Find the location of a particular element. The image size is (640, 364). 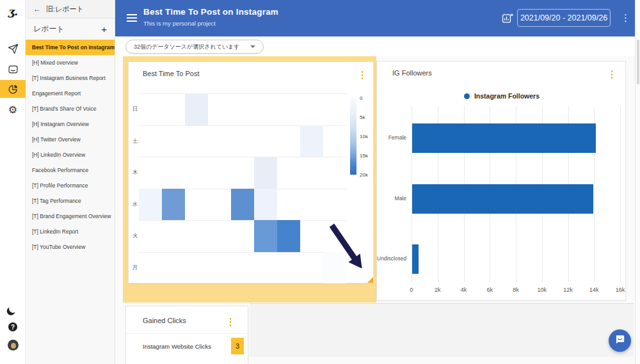

widget-title: Best Time To Post is located at coordinates (171, 74).